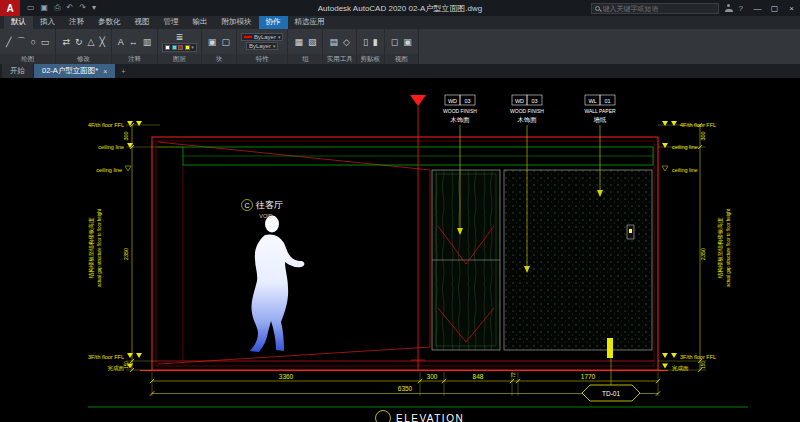 Image resolution: width=800 pixels, height=422 pixels. Describe the element at coordinates (408, 42) in the screenshot. I see `named-views-icon: ▣` at that location.